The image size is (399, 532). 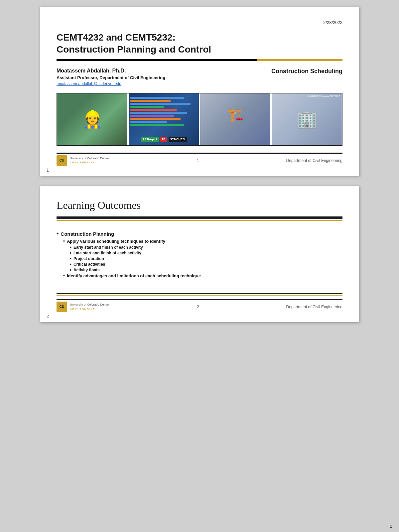 I want to click on bullet-late-start: • Late start and finish of each activity, so click(x=206, y=253).